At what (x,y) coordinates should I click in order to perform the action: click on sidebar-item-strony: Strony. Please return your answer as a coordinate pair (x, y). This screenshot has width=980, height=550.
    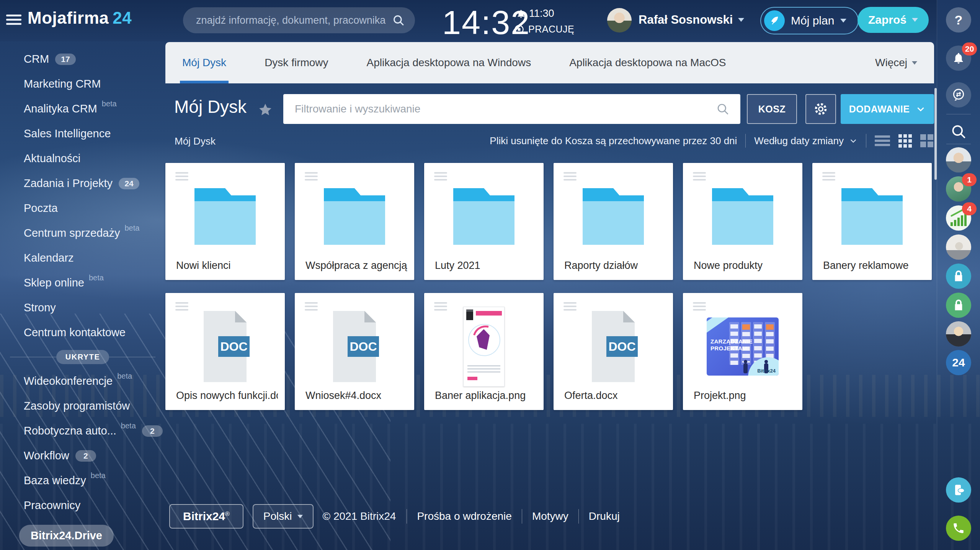
    Looking at the image, I should click on (83, 308).